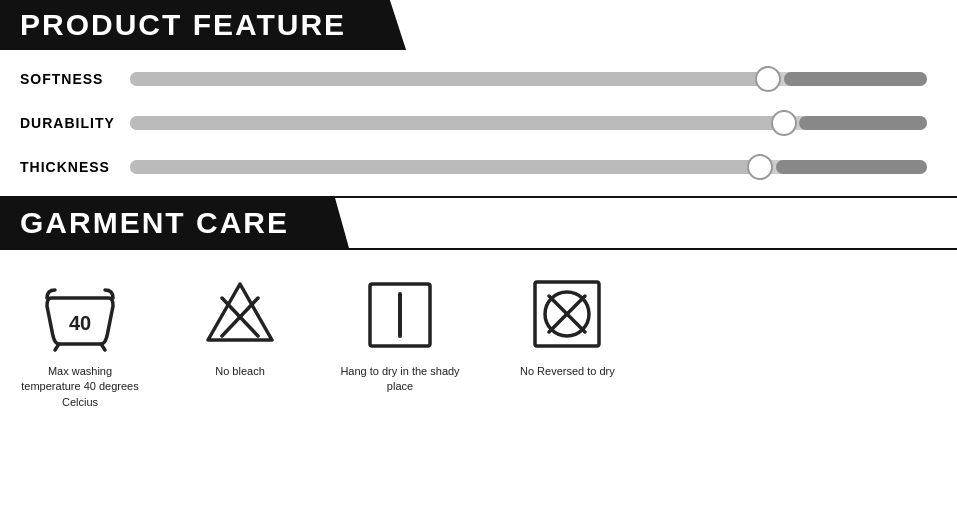 The width and height of the screenshot is (957, 519). Describe the element at coordinates (445, 167) in the screenshot. I see `thickness-fill` at that location.